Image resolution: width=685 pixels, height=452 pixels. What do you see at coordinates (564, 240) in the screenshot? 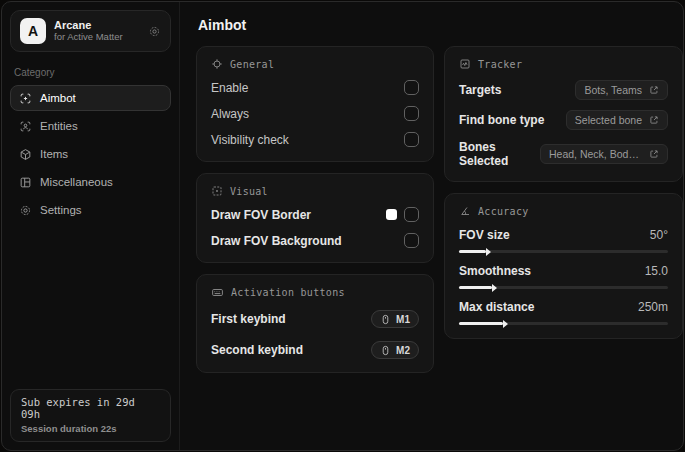
I see `fov-size-setting: FOV size 50°` at bounding box center [564, 240].